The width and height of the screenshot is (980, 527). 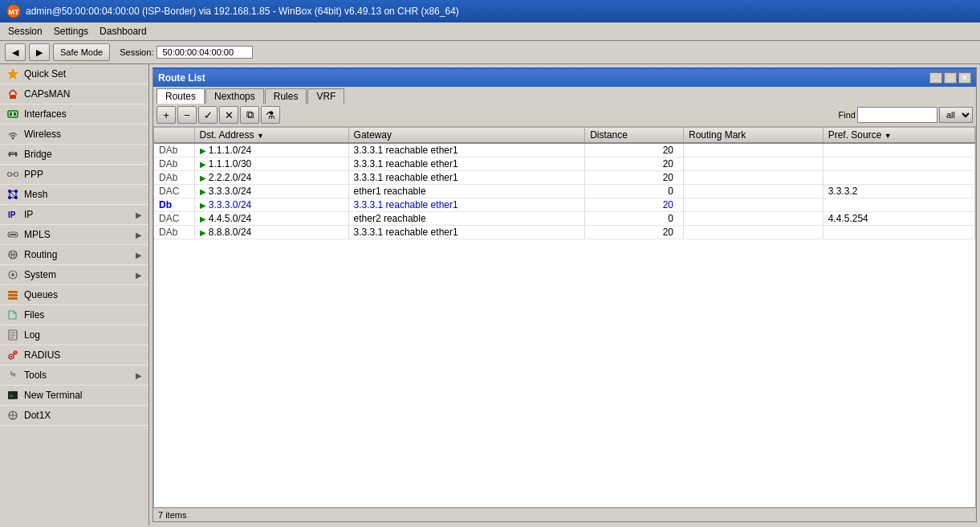 What do you see at coordinates (74, 175) in the screenshot?
I see `sidebar-item-ppp: PPP` at bounding box center [74, 175].